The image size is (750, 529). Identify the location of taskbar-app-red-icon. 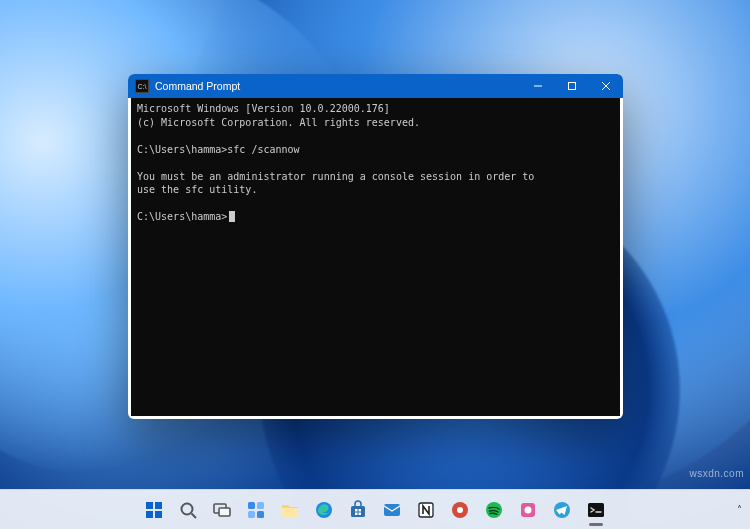
(460, 510).